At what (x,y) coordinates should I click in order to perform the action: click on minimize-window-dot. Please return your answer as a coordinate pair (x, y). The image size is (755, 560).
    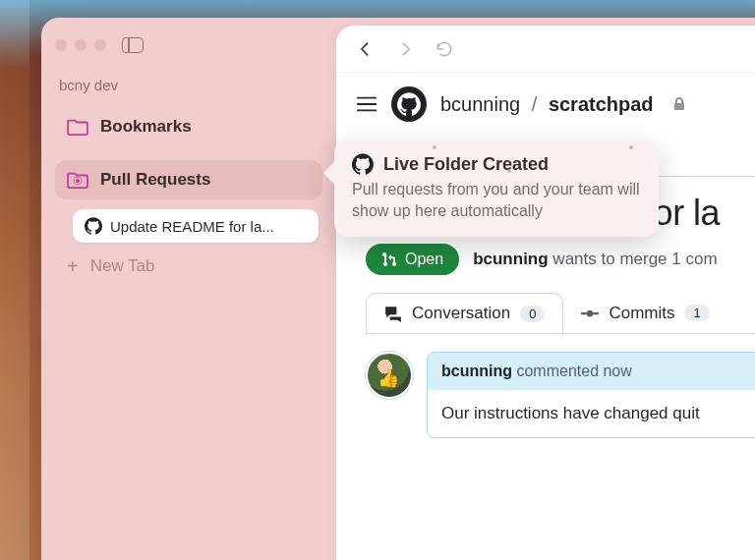
    Looking at the image, I should click on (81, 45).